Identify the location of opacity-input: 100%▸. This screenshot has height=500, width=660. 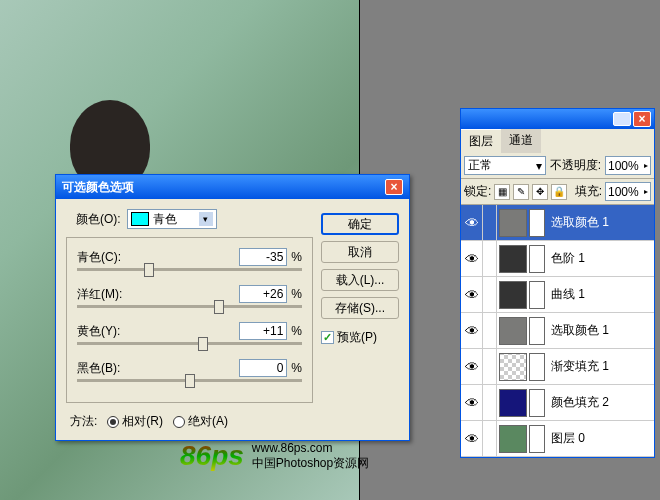
(628, 166).